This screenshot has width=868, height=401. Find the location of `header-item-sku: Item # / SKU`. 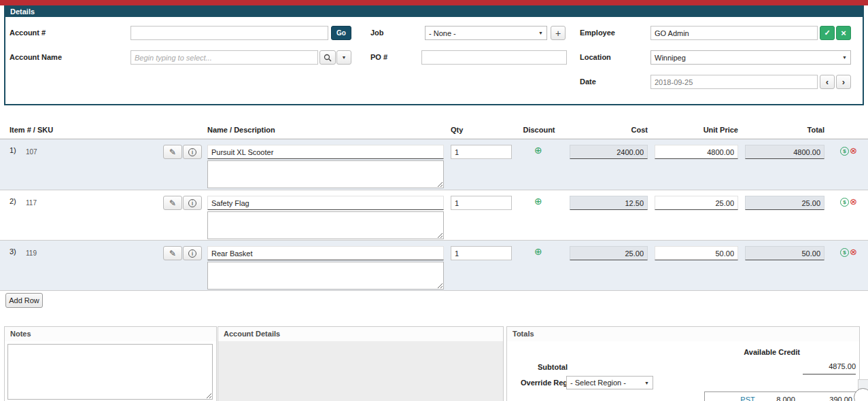

header-item-sku: Item # / SKU is located at coordinates (31, 130).